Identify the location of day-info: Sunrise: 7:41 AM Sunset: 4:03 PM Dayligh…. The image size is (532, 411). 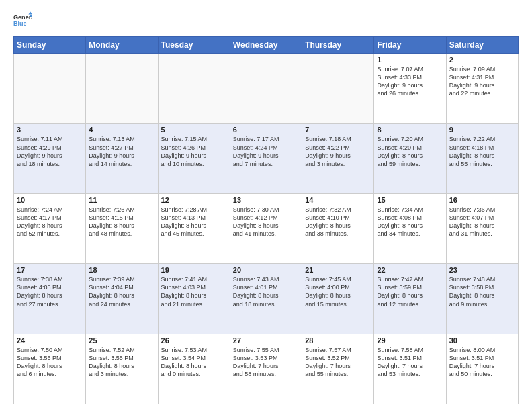
(194, 291).